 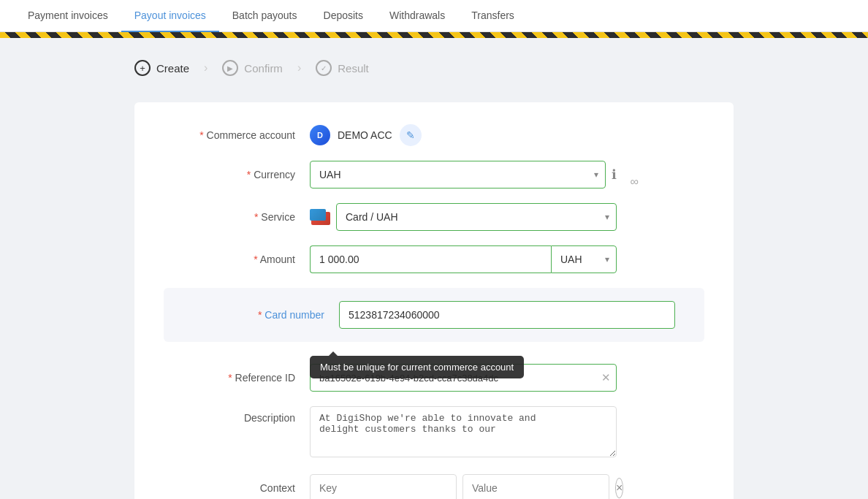 What do you see at coordinates (434, 16) in the screenshot?
I see `top-navigation: Payment invoices Payout invoices Batch p…` at bounding box center [434, 16].